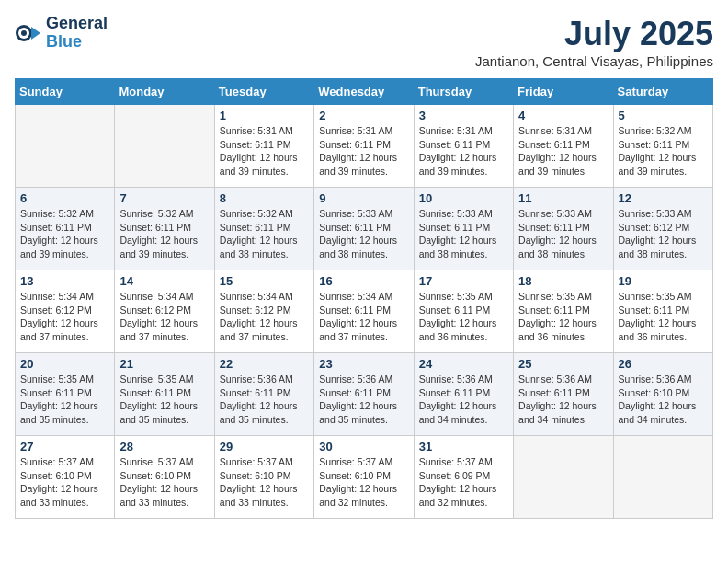 Image resolution: width=728 pixels, height=563 pixels. Describe the element at coordinates (165, 312) in the screenshot. I see `calendar-cell: 14Sunrise: 5:34 AM Sunset: 6:12 PM Dayli…` at that location.